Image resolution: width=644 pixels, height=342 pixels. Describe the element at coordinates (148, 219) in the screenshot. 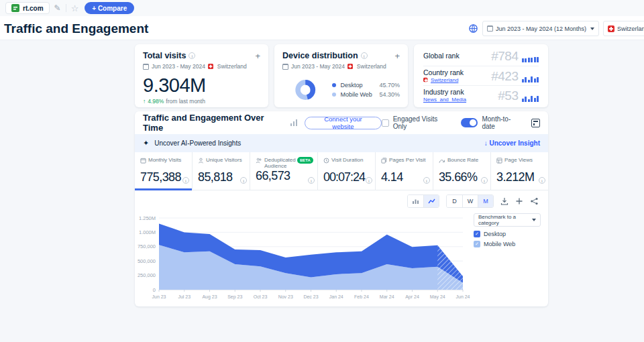

I see `svg-text: 1.250M` at that location.